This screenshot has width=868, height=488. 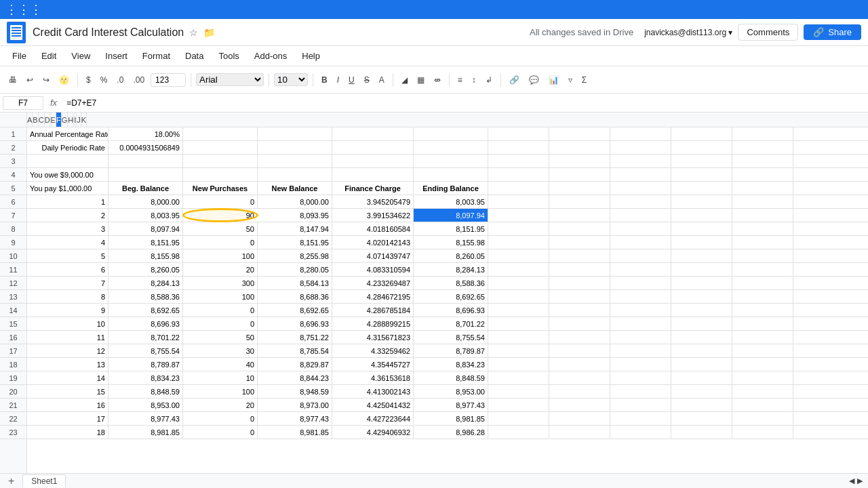 I want to click on cell-j10, so click(x=702, y=256).